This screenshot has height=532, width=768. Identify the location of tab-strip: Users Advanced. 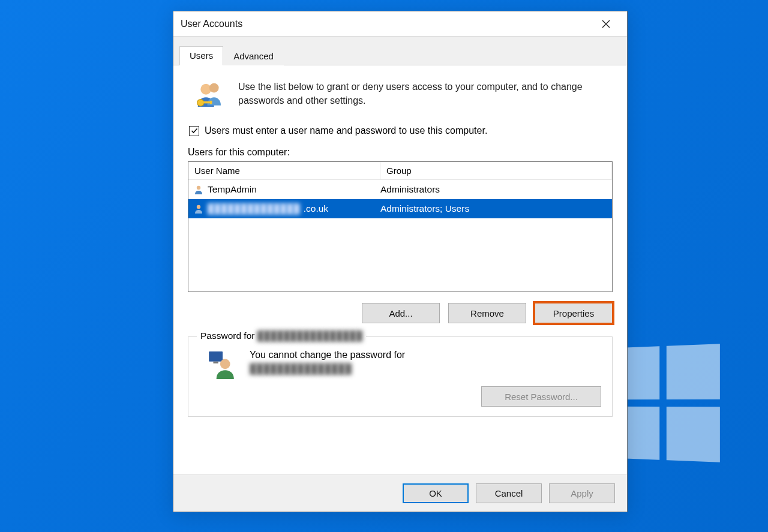
(400, 51).